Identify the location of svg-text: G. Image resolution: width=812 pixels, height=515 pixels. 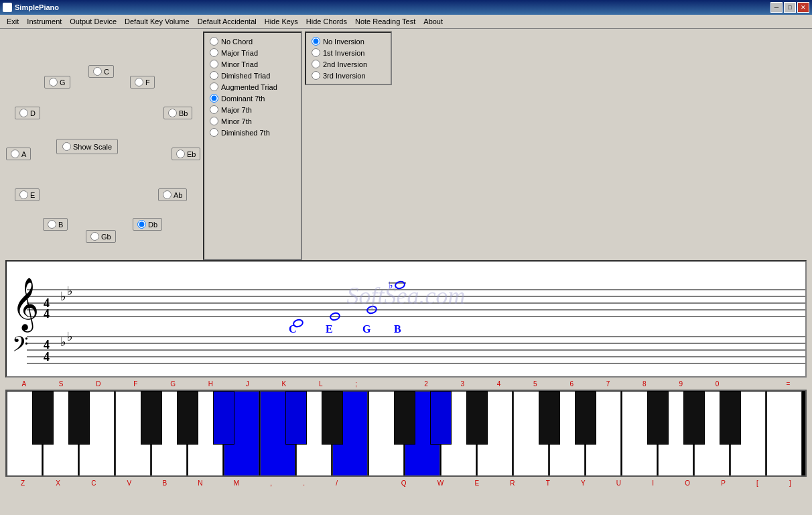
(367, 329).